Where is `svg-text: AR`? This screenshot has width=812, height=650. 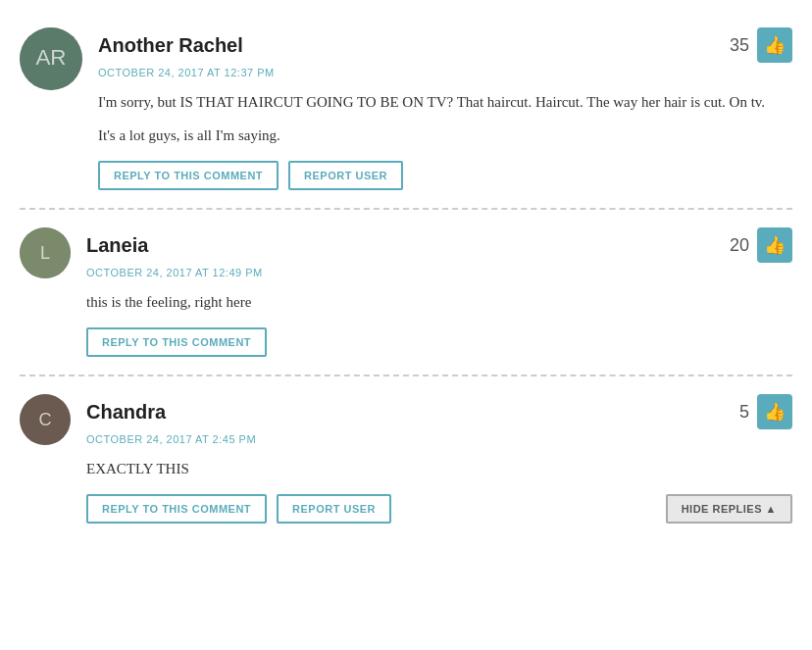 svg-text: AR is located at coordinates (51, 57).